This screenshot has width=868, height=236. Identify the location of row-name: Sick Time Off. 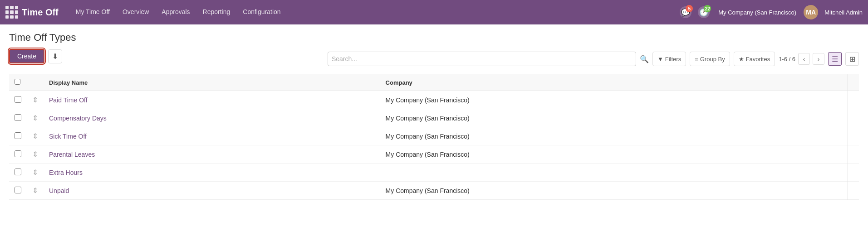
(68, 136).